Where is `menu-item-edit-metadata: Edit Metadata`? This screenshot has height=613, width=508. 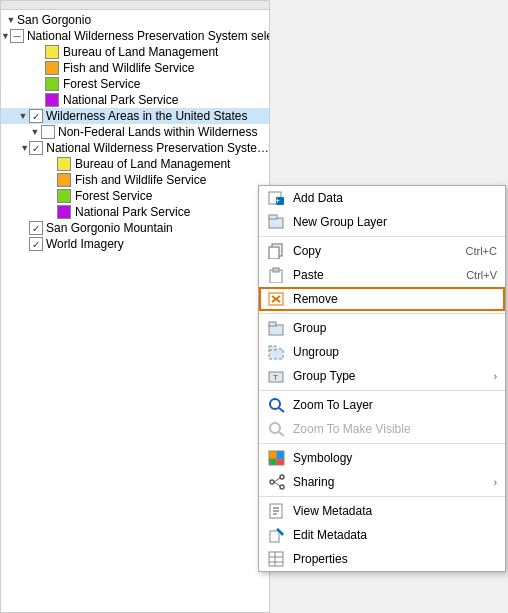 menu-item-edit-metadata: Edit Metadata is located at coordinates (382, 535).